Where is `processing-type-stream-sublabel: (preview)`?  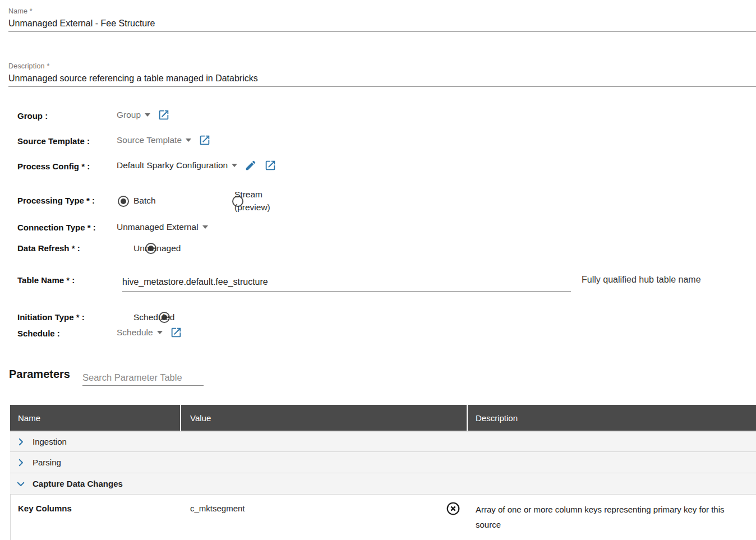 processing-type-stream-sublabel: (preview) is located at coordinates (252, 207).